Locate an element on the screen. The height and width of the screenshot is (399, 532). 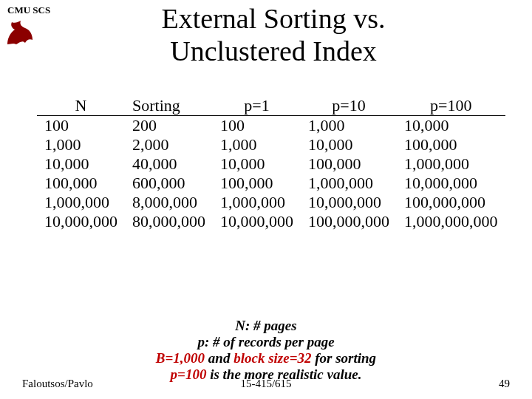
legend-block: block size=32 is located at coordinates (272, 358).